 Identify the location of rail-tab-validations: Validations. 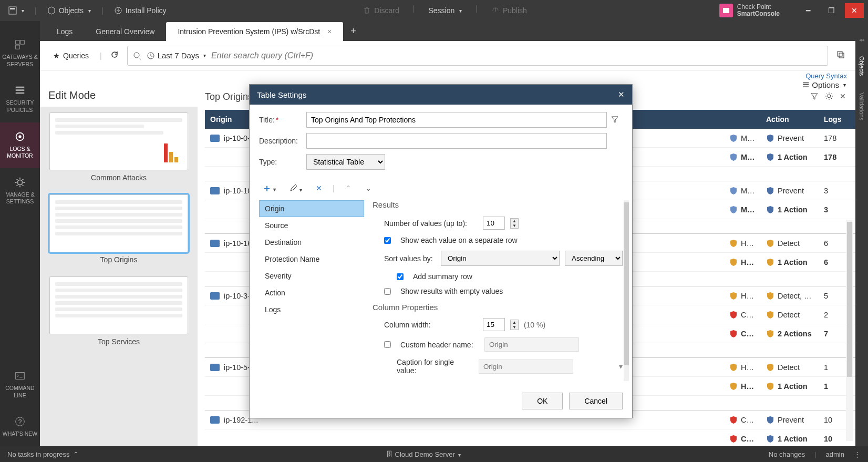
(862, 106).